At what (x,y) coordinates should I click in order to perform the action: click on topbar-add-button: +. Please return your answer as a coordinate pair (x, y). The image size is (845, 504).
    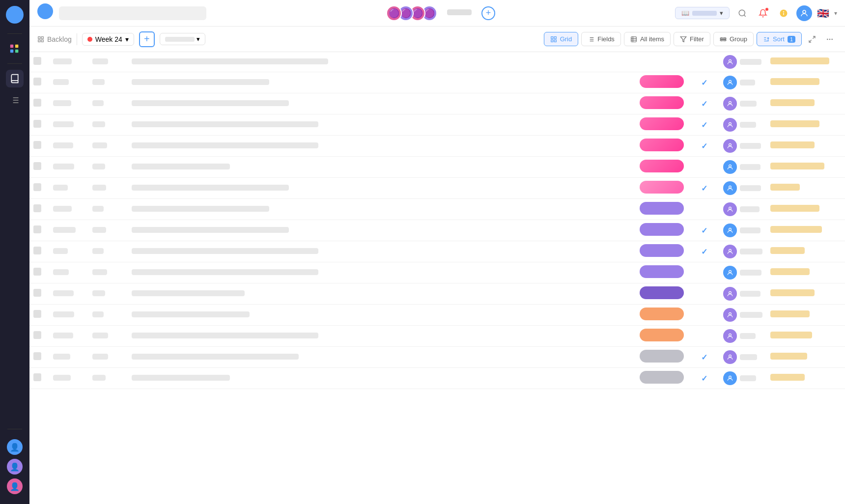
    Looking at the image, I should click on (488, 13).